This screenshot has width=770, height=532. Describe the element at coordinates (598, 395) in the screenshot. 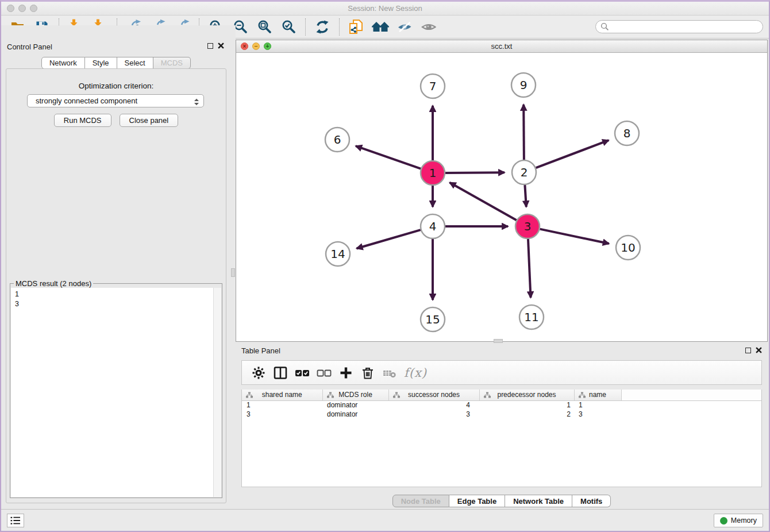

I see `column-header-name: name` at that location.